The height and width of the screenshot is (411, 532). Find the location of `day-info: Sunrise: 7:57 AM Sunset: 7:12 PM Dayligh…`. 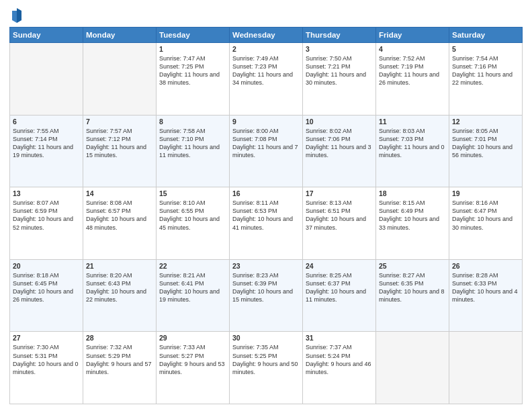

day-info: Sunrise: 7:57 AM Sunset: 7:12 PM Dayligh… is located at coordinates (120, 144).